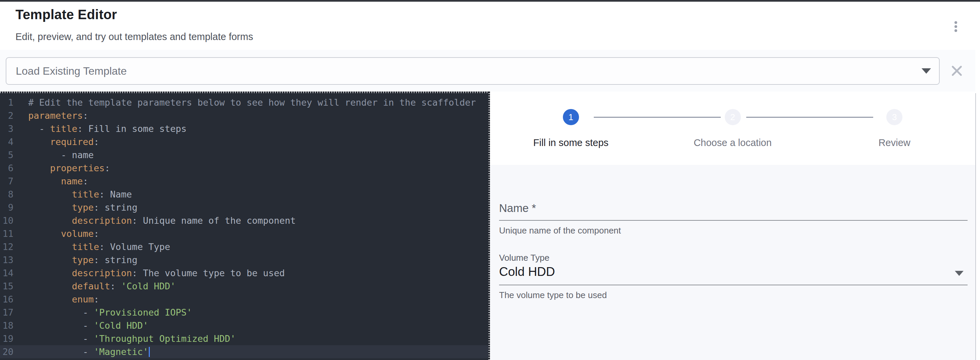  I want to click on code-token-string: 'Throughput Optimized HDD', so click(165, 339).